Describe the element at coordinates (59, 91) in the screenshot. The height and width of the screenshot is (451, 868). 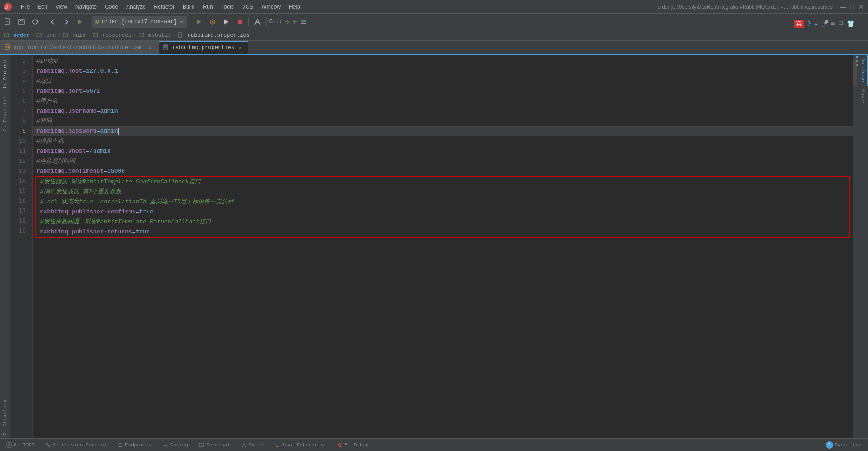
I see `key-port: rabbitmq.port` at that location.